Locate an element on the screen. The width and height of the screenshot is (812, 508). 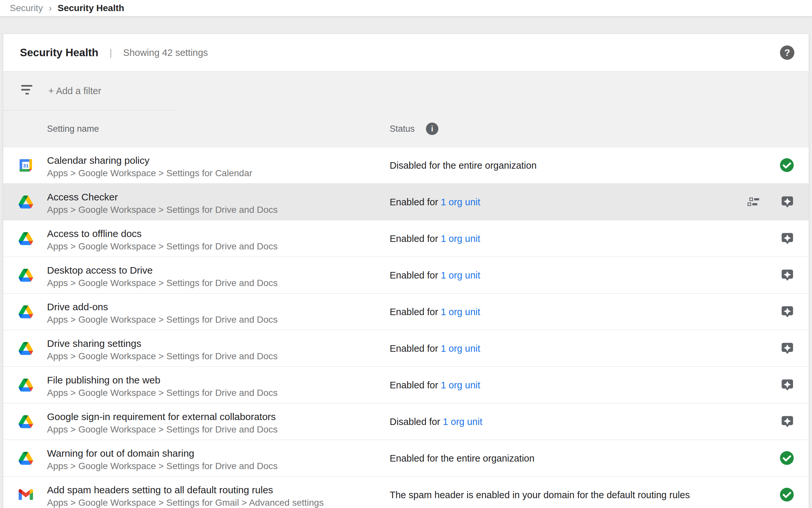
table-row: Add spam headers setting to all default … is located at coordinates (406, 492).